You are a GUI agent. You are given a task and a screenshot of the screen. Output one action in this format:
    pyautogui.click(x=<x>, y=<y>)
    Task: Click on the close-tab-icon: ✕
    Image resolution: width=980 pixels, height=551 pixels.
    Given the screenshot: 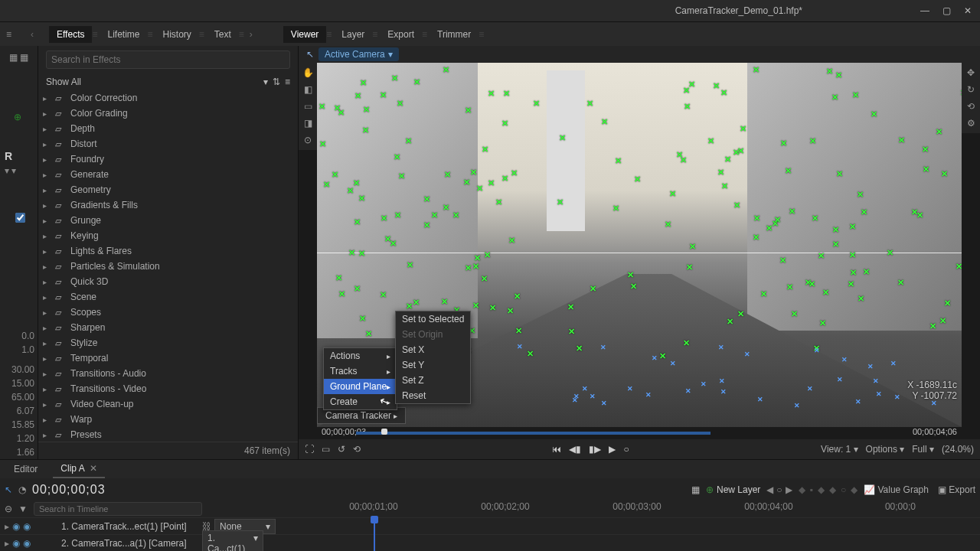 What is the action you would take?
    pyautogui.click(x=93, y=468)
    